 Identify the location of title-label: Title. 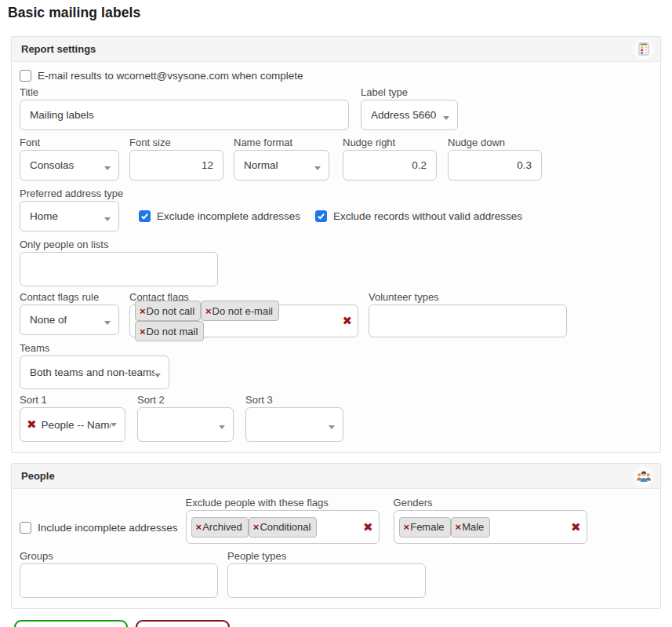
(184, 93).